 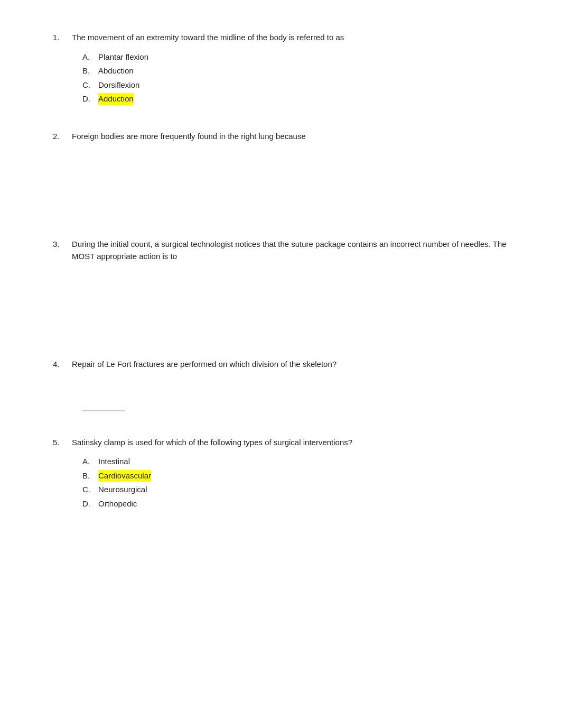 What do you see at coordinates (301, 476) in the screenshot?
I see `option-5-2: B.Cardiovascular` at bounding box center [301, 476].